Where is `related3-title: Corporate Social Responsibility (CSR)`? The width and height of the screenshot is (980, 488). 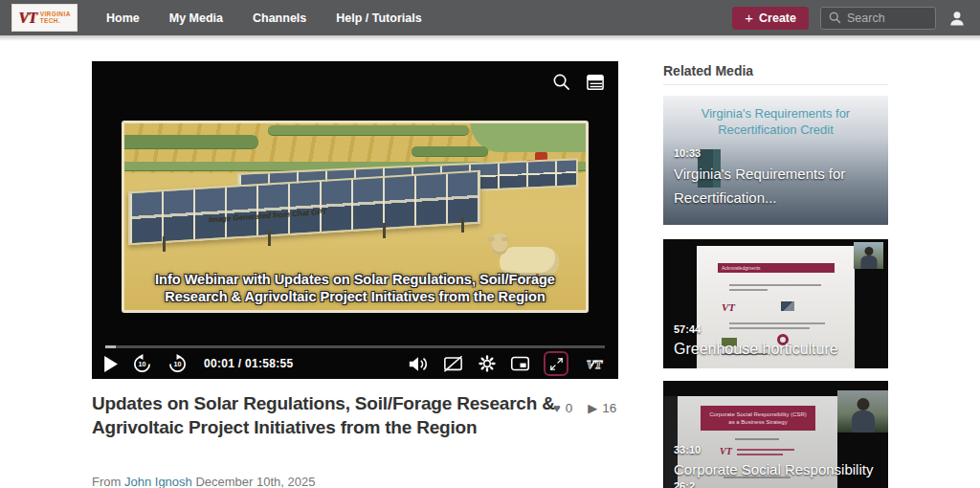
related3-title: Corporate Social Responsibility (CSR) is located at coordinates (777, 473).